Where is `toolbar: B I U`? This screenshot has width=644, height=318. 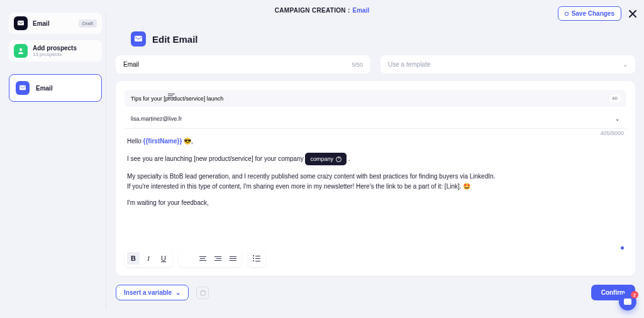 toolbar: B I U is located at coordinates (375, 256).